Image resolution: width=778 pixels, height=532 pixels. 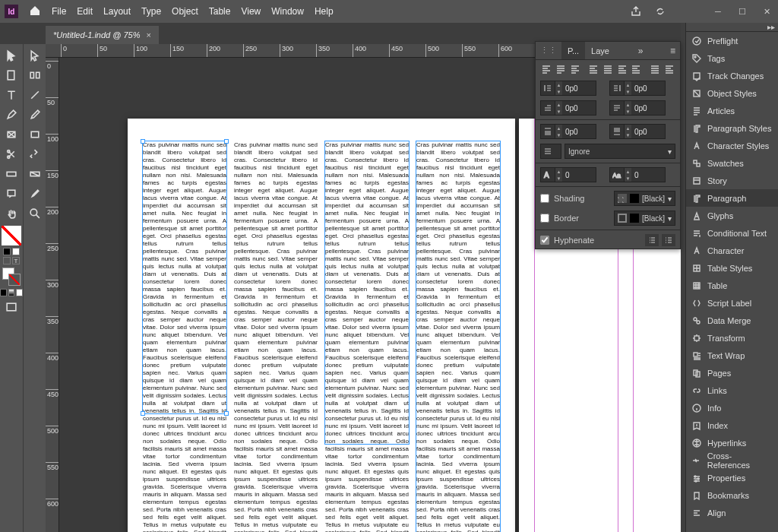 What do you see at coordinates (637, 69) in the screenshot?
I see `align-jfull-button` at bounding box center [637, 69].